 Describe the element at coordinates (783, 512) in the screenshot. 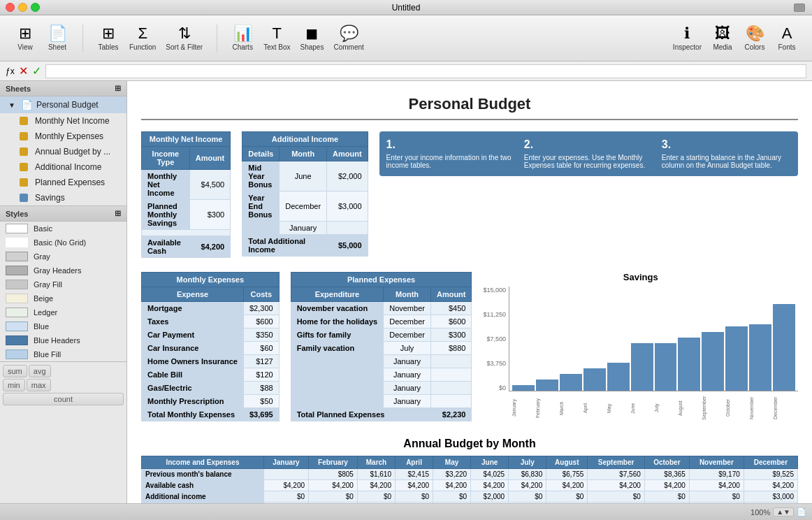

I see `zoom-stepper: ▲▼` at that location.